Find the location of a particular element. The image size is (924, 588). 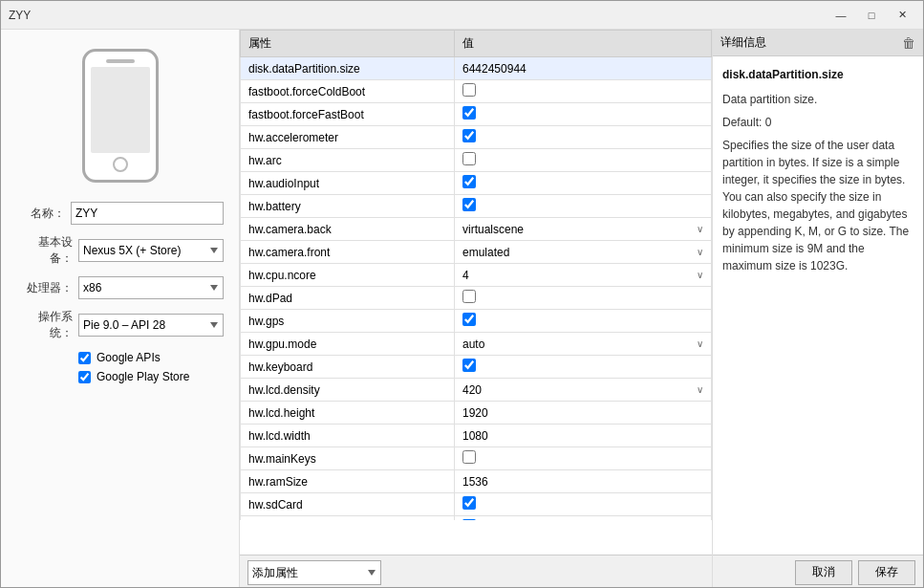

attr-cell: hw.battery is located at coordinates (348, 207).